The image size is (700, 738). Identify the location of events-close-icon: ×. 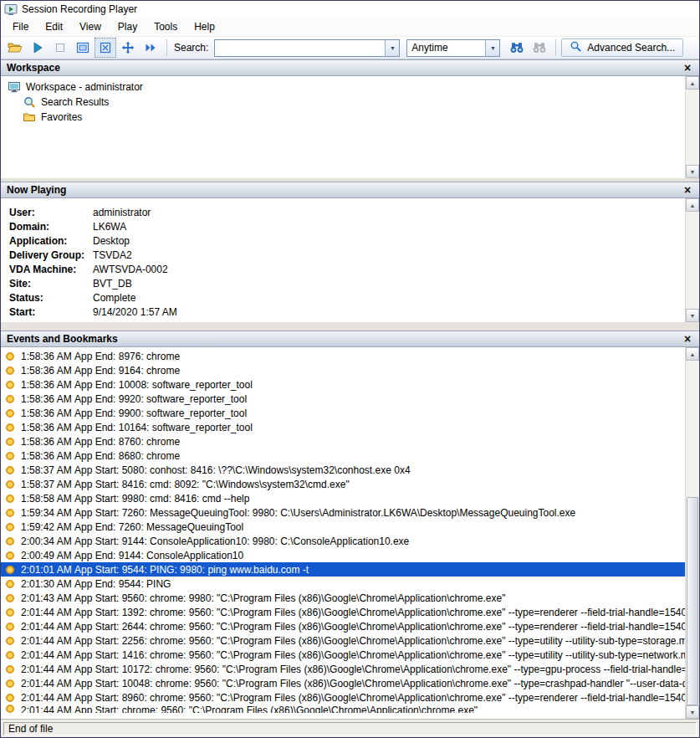
(687, 339).